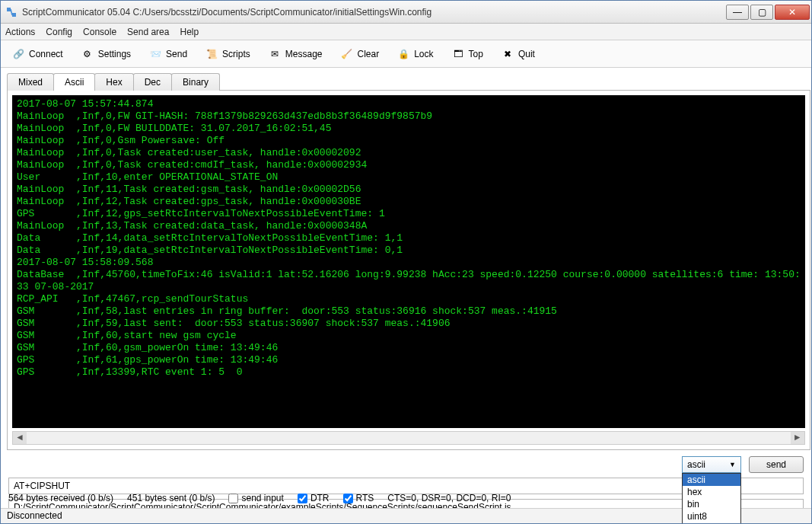  What do you see at coordinates (18, 54) in the screenshot?
I see `connect-icon: 🔗` at bounding box center [18, 54].